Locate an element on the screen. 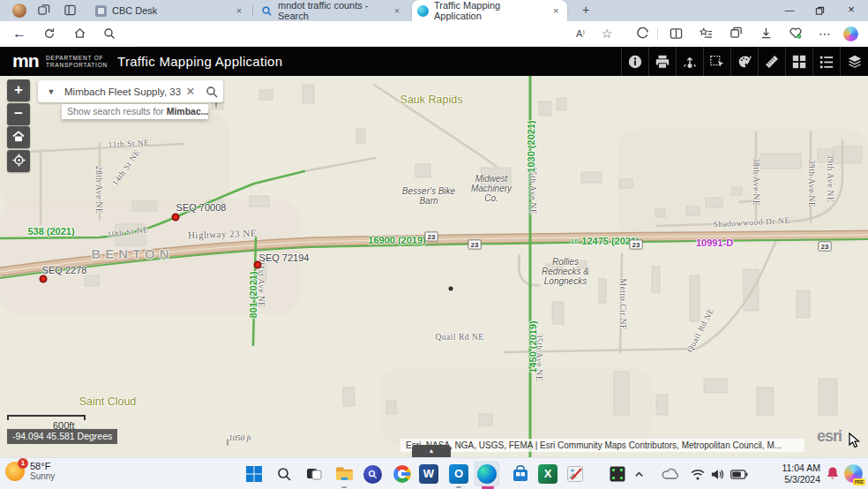  print-button is located at coordinates (662, 62).